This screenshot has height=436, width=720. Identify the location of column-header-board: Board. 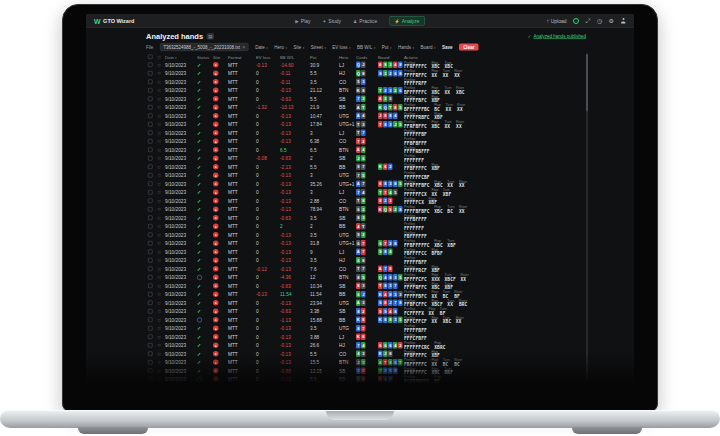
(391, 56).